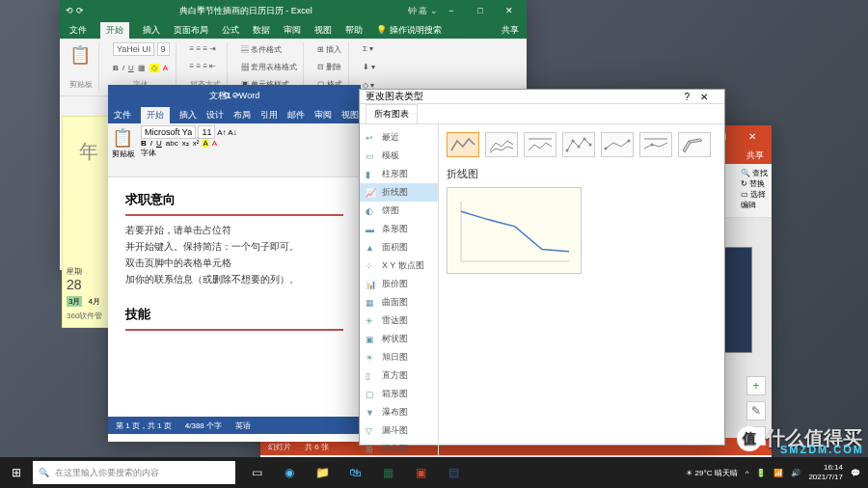 The height and width of the screenshot is (488, 868). I want to click on chart-category-2: ▮柱形图, so click(399, 174).